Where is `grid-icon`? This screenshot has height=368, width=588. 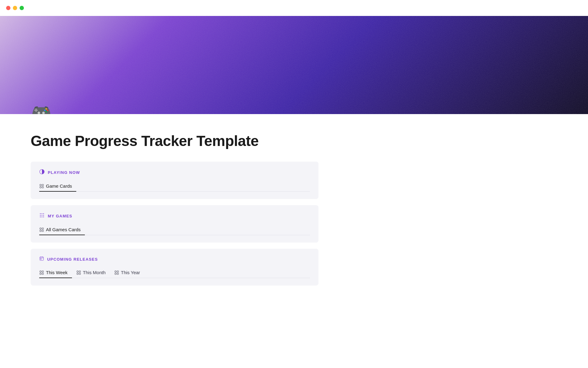 grid-icon is located at coordinates (42, 186).